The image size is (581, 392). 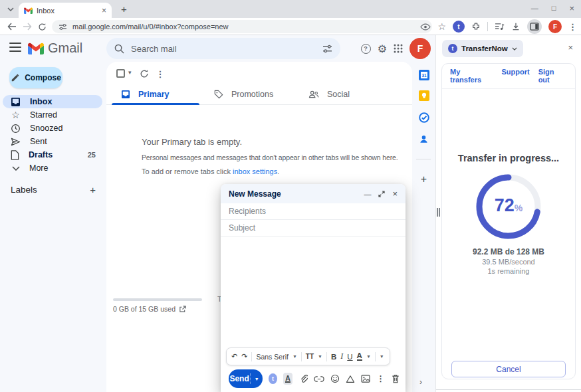 What do you see at coordinates (424, 74) in the screenshot?
I see `calendar-icon: 31` at bounding box center [424, 74].